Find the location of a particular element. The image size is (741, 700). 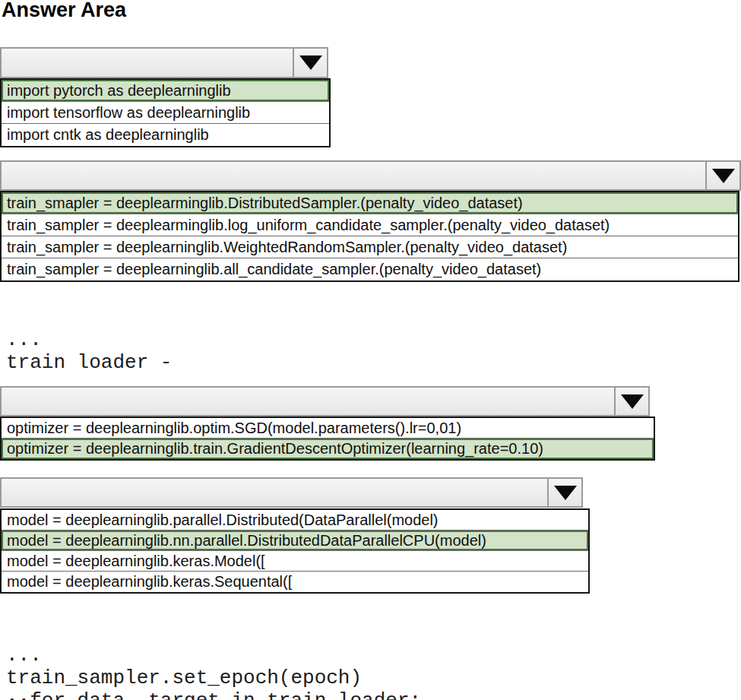

dropdown-optimizer-options: optimizer = deeplearninglib.optim.SGD(mo… is located at coordinates (328, 439).